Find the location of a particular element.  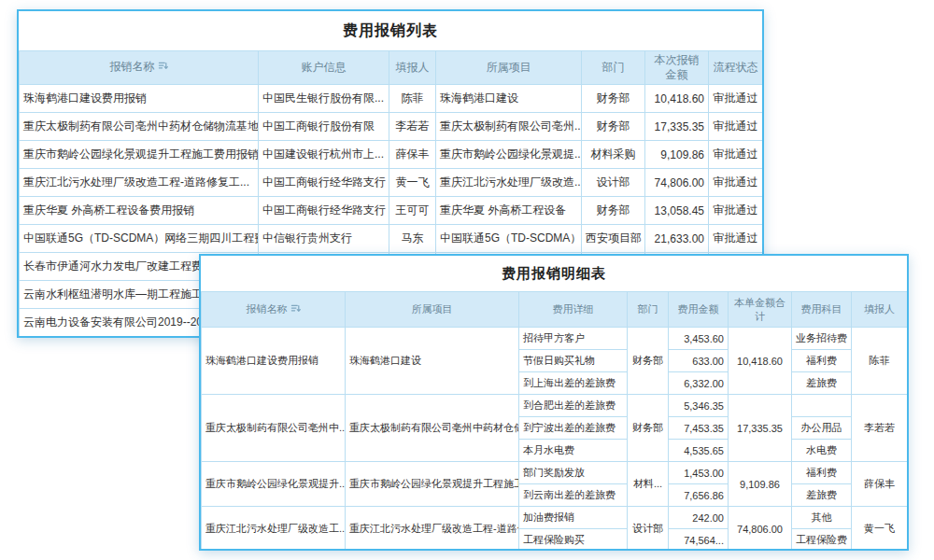

expense-amount-text: 3,453.60 is located at coordinates (699, 339).